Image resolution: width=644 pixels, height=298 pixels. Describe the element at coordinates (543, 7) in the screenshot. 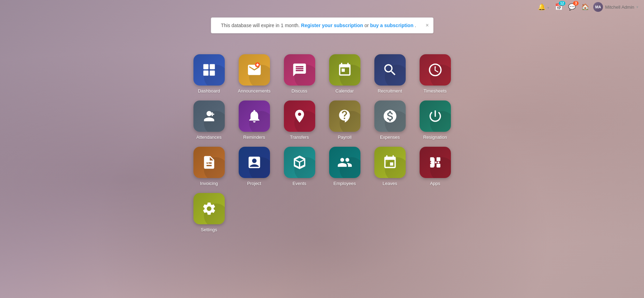

I see `notifications-button: 🔔 ▾` at that location.